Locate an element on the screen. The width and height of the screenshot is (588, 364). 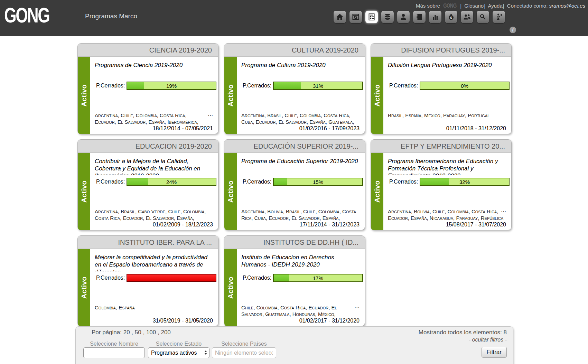
database-icon is located at coordinates (388, 17).